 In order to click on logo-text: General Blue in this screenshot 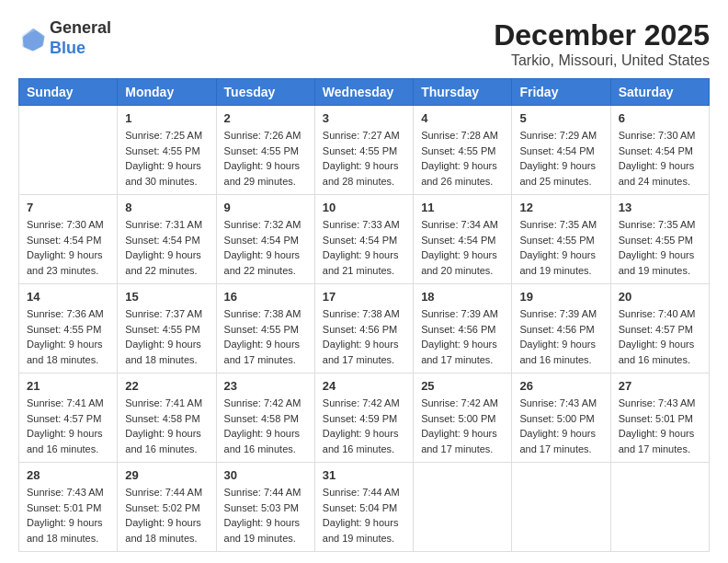, I will do `click(81, 39)`.